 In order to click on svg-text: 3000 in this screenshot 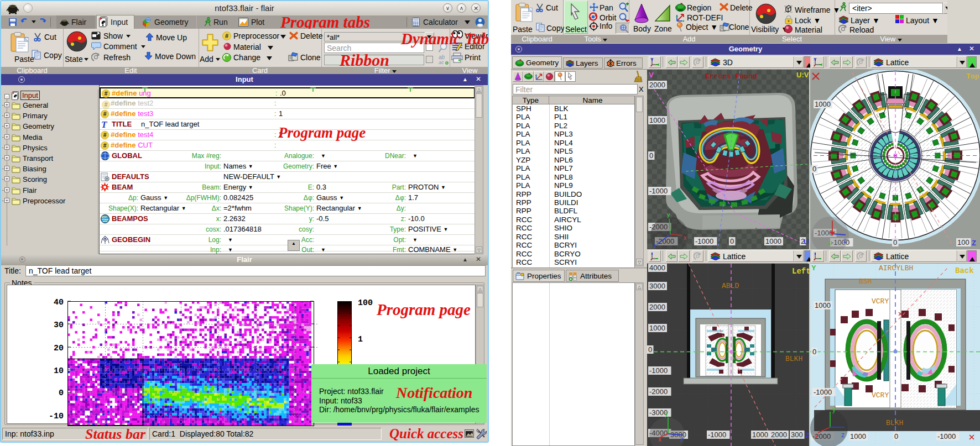, I will do `click(657, 286)`.